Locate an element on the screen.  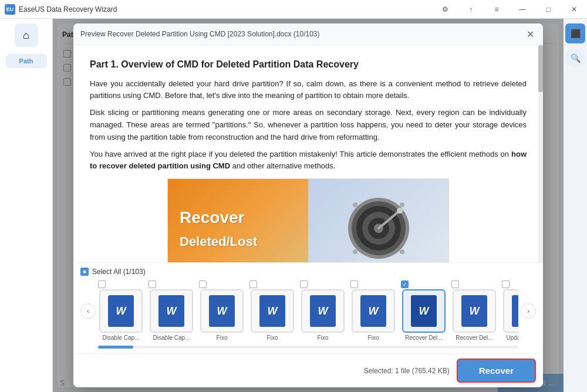
thumb-item-1: W Disable Cap... is located at coordinates (121, 311).